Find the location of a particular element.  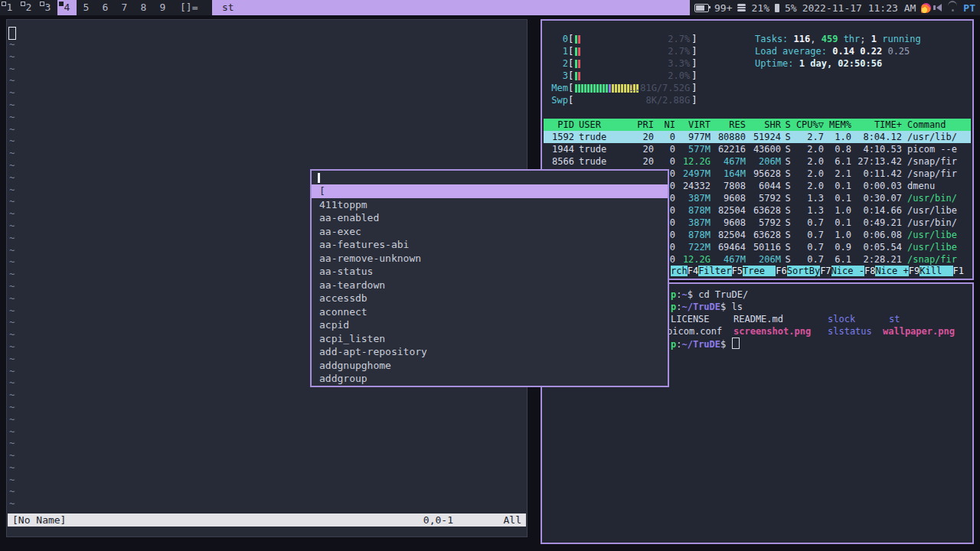

column-header: CPU%▽ is located at coordinates (809, 125).